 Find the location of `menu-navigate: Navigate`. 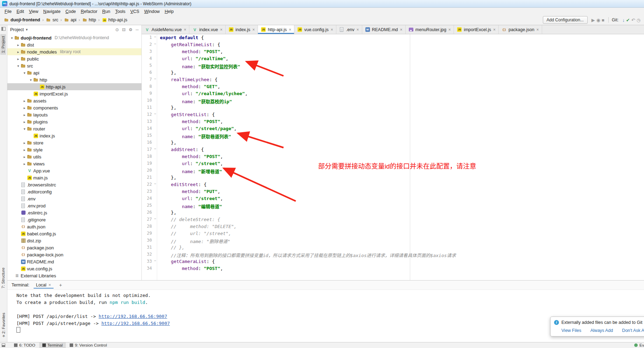

menu-navigate: Navigate is located at coordinates (52, 12).